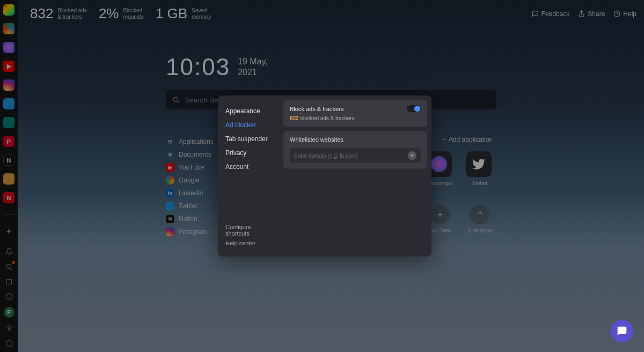 This screenshot has height=352, width=644. Describe the element at coordinates (251, 111) in the screenshot. I see `menu-appearance: Appearance` at that location.